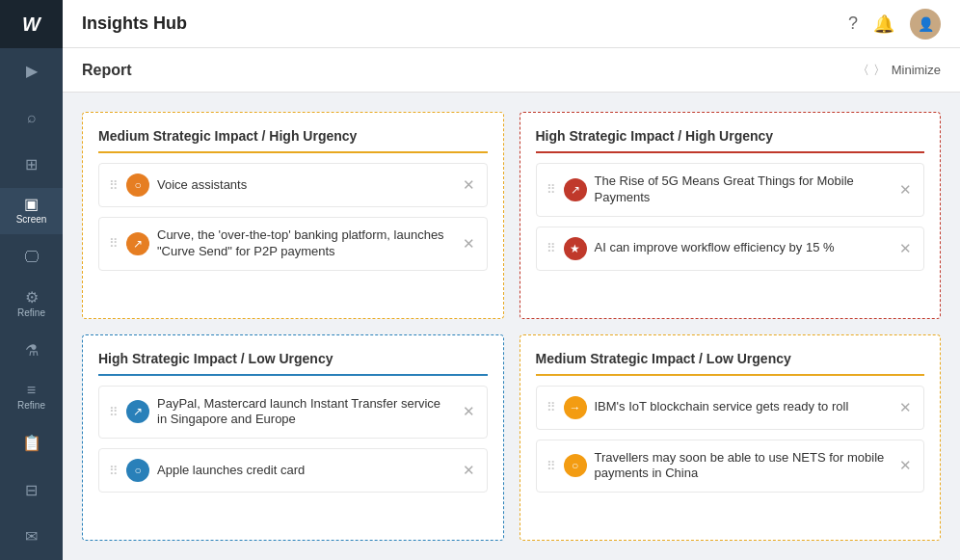 This screenshot has height=560, width=960. I want to click on list-item: ⠿ ○ Travellers may soon be able to use N…, so click(731, 467).